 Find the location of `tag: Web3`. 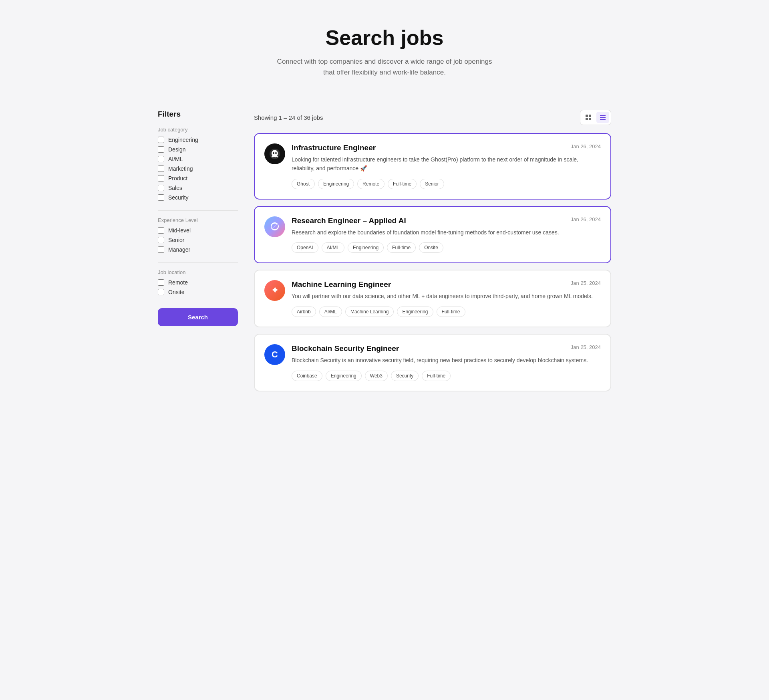

tag: Web3 is located at coordinates (376, 376).